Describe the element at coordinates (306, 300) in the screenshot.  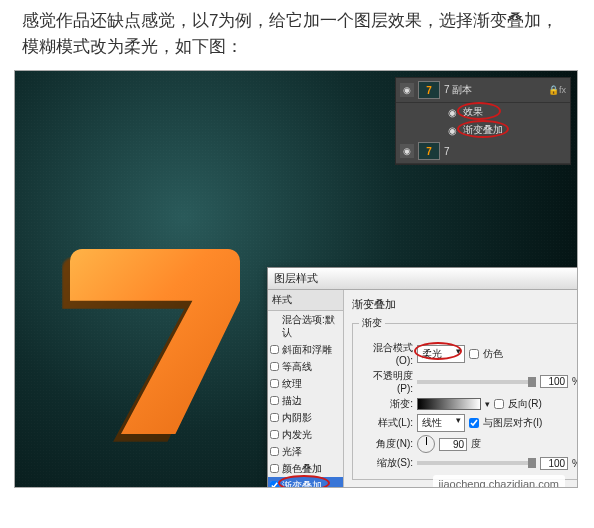
I see `sidebar-header: 样式` at that location.